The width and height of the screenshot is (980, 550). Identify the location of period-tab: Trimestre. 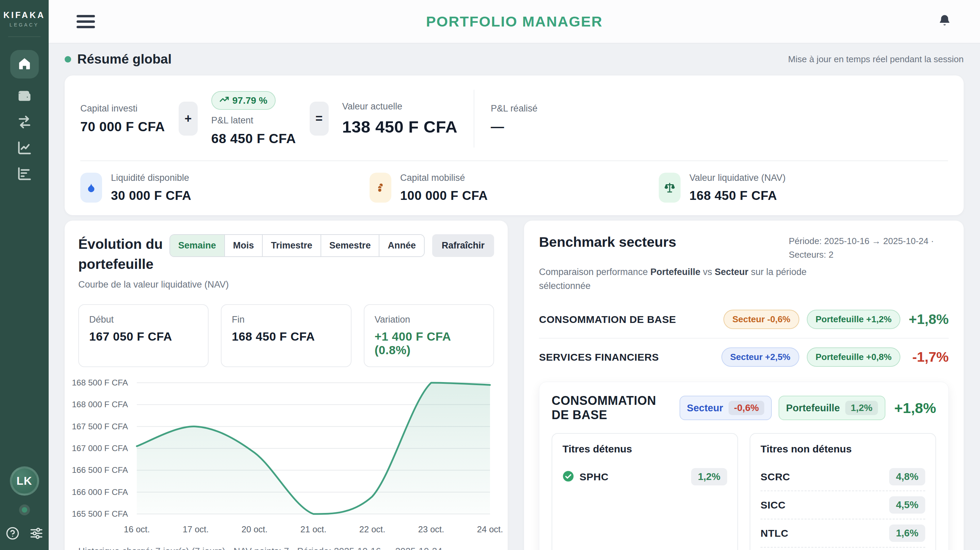
(291, 246).